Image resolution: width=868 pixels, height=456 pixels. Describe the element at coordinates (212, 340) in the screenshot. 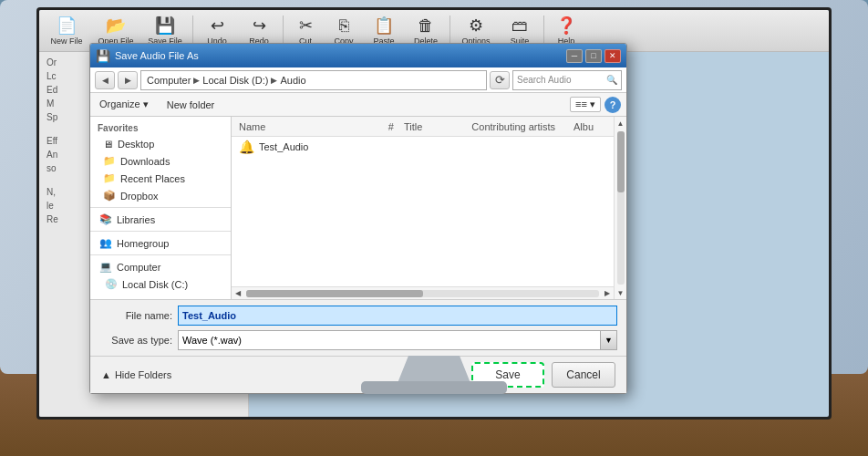

I see `savetype-value: Wave (*.wav)` at that location.